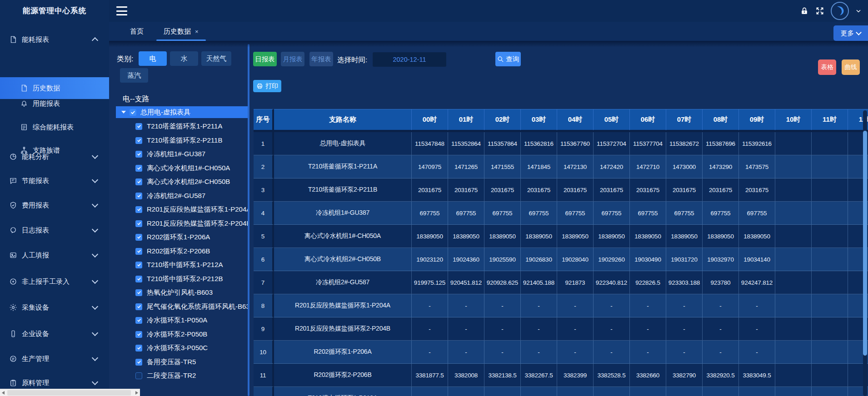  What do you see at coordinates (197, 32) in the screenshot?
I see `tab-close-icon: ×` at bounding box center [197, 32].